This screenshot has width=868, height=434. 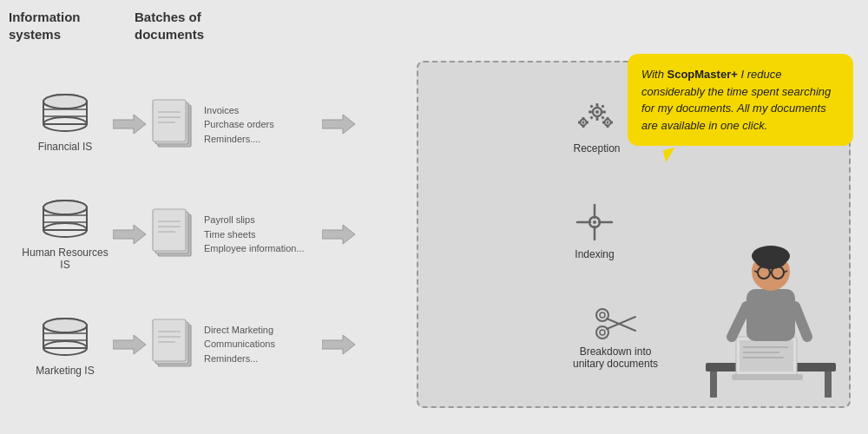 I want to click on breakdown-process: Breakdown into unitary documents, so click(x=615, y=339).